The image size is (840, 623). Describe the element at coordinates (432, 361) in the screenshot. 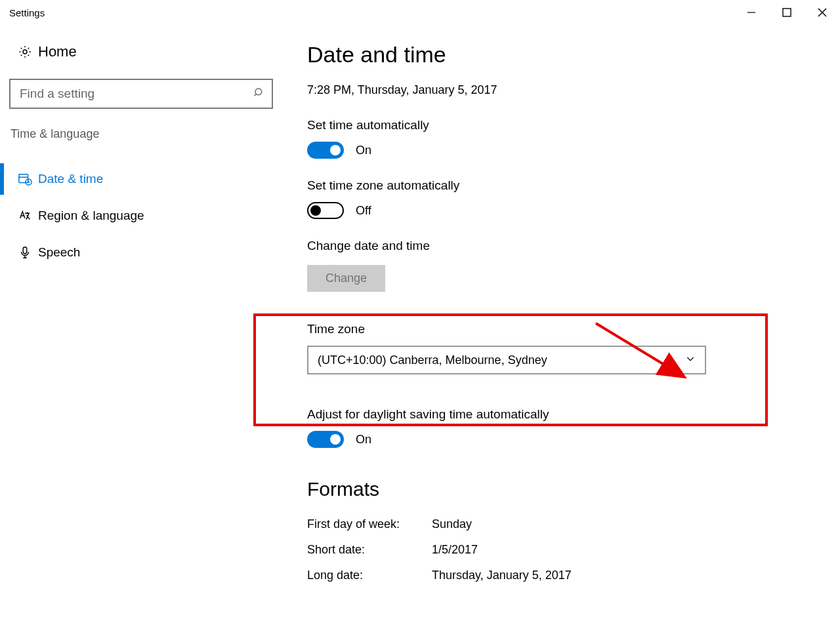

I see `timezone-value: (UTC+10:00) Canberra, Melbourne, Sydney` at that location.